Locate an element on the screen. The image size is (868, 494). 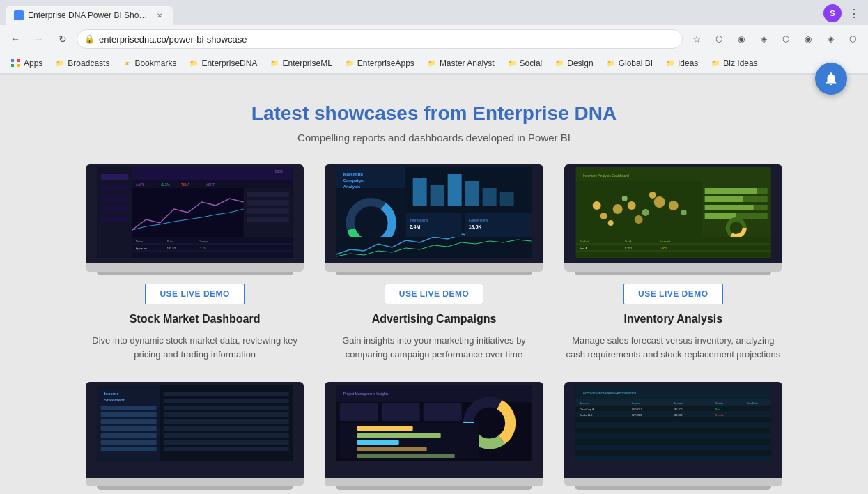
browser-toolbar: ← → ↻ 🔒 enterprisedna.co/power-bi-showca… is located at coordinates (434, 39).